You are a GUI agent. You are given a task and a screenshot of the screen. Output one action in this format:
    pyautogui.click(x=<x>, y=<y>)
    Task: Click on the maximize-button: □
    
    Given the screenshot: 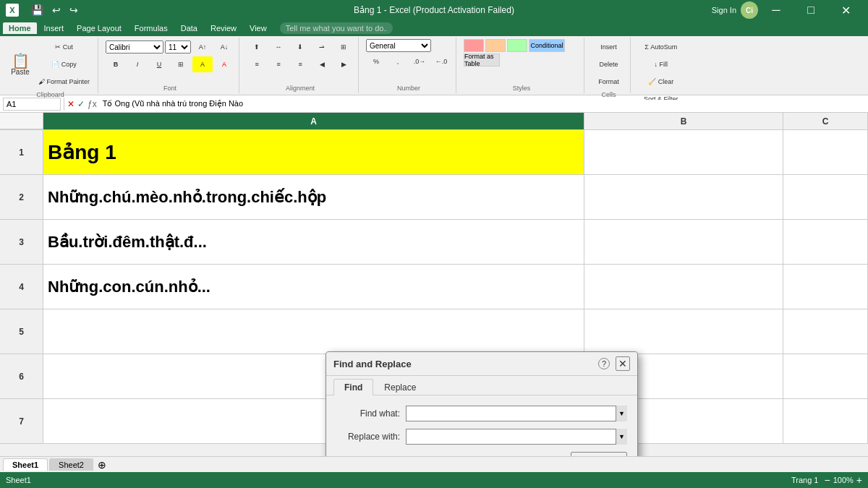 What is the action you would take?
    pyautogui.click(x=811, y=10)
    